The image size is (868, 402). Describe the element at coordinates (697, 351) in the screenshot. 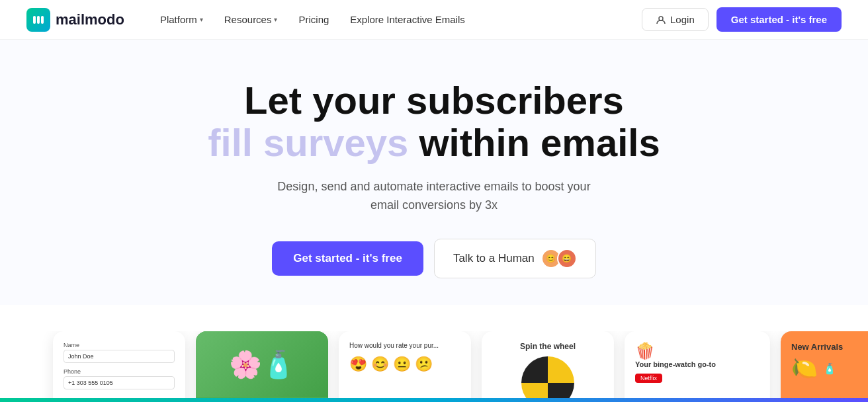

I see `popcorn-icon: 🍿` at that location.